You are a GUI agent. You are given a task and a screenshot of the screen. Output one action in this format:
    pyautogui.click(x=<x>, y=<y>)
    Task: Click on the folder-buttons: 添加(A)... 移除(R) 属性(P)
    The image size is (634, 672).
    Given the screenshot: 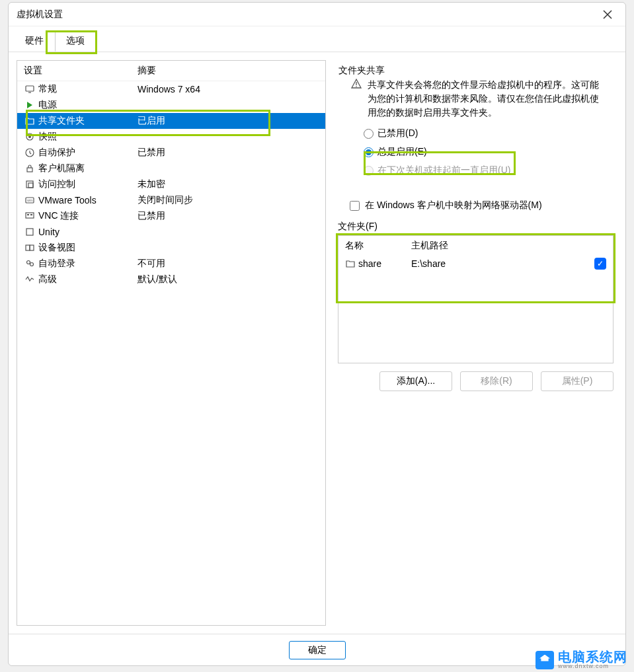 What is the action you would take?
    pyautogui.click(x=476, y=381)
    